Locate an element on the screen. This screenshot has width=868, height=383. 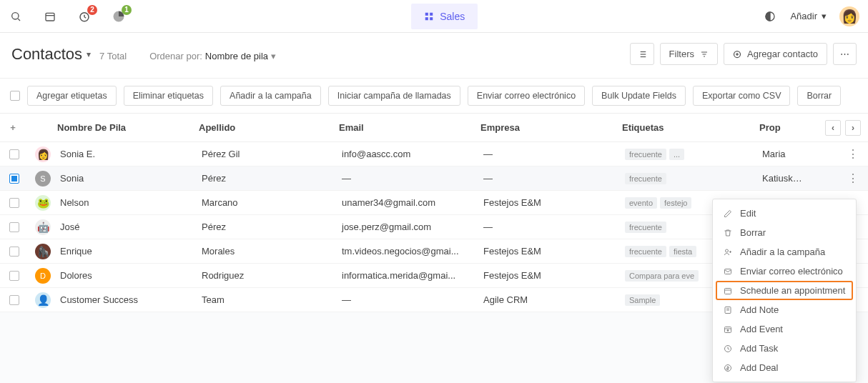
sales-tab: Sales is located at coordinates (445, 16).